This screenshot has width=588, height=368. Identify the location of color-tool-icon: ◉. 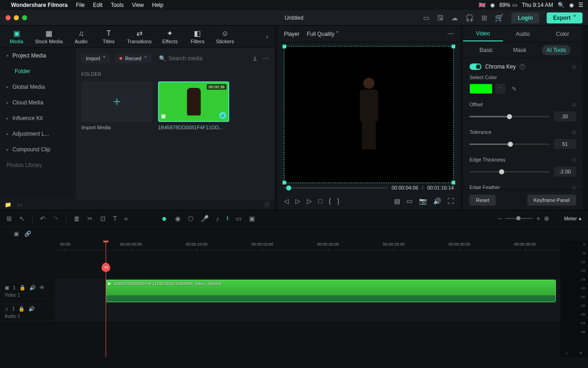
(178, 218).